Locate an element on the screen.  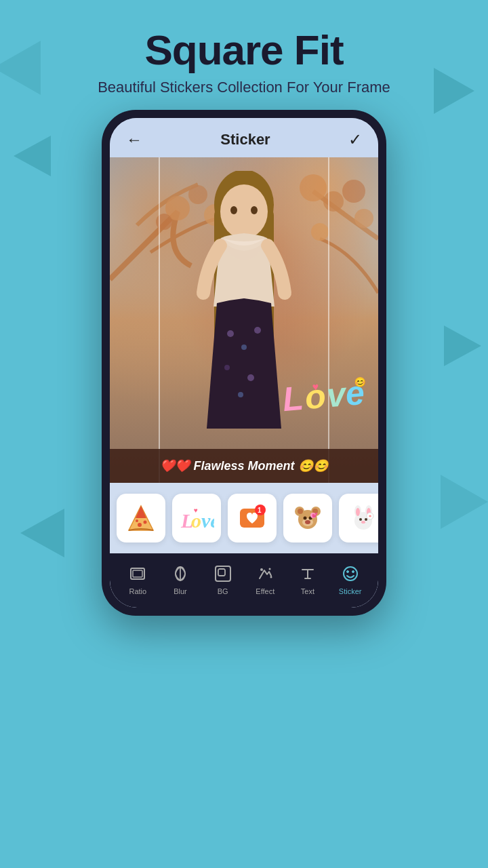
toolbar-bg: BG is located at coordinates (223, 579).